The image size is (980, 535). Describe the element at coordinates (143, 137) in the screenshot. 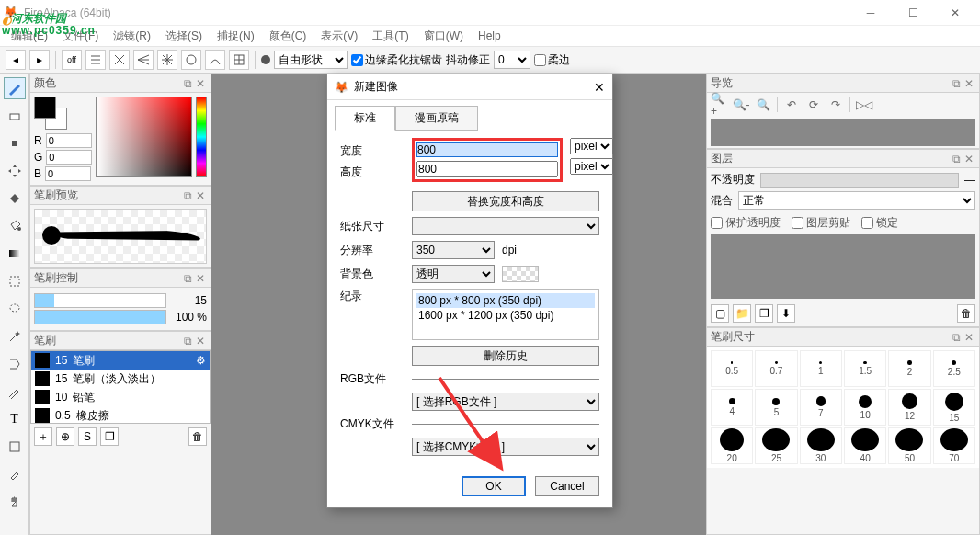

I see `color-field` at that location.